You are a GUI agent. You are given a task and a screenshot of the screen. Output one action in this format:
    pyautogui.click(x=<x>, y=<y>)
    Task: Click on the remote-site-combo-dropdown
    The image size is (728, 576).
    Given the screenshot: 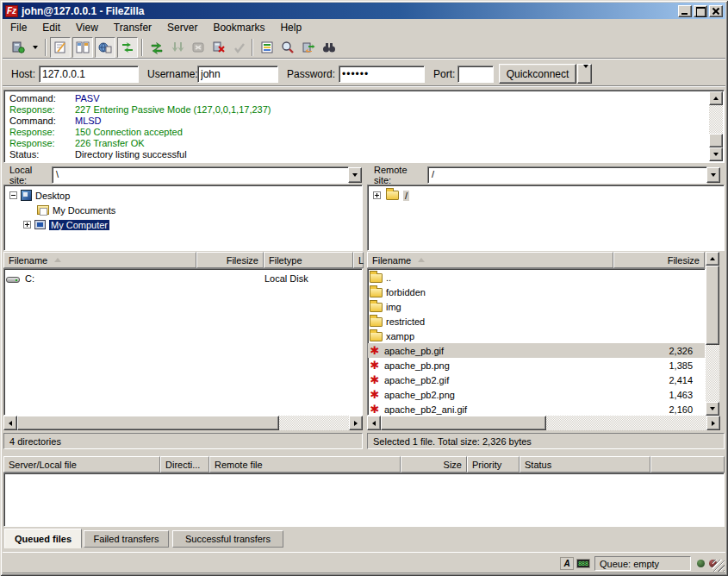 What is the action you would take?
    pyautogui.click(x=713, y=175)
    